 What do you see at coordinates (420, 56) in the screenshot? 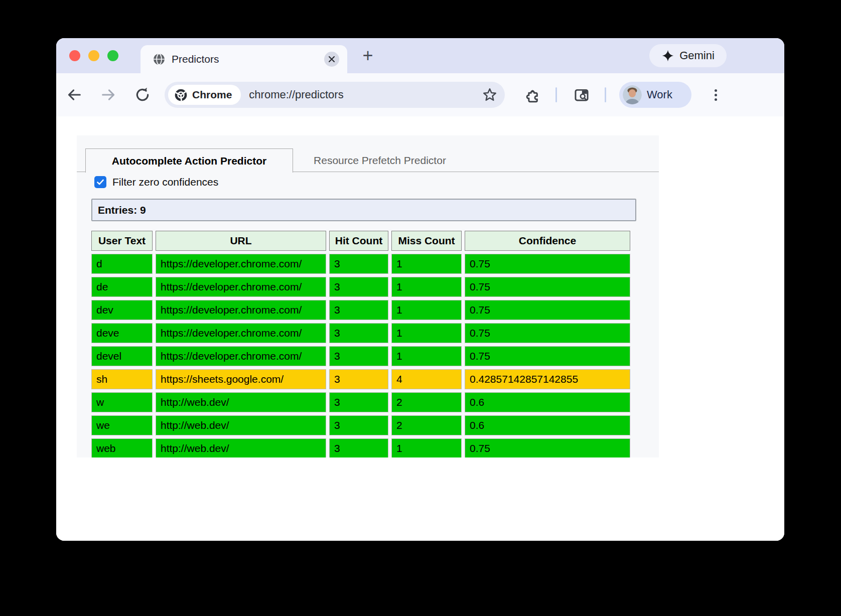
I see `tab-strip: Predictors + Gemini` at bounding box center [420, 56].